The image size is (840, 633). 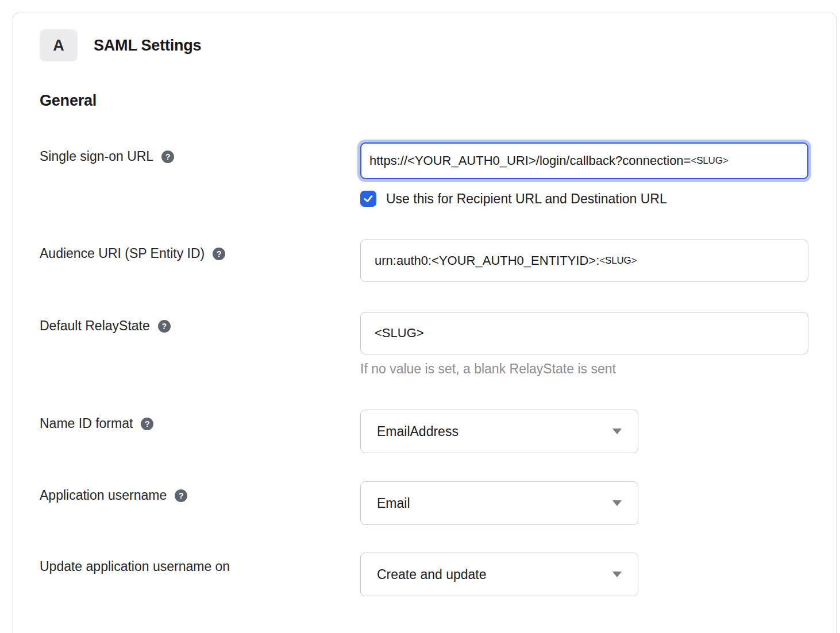 What do you see at coordinates (584, 333) in the screenshot?
I see `default-relaystate-input: <SLUG>` at bounding box center [584, 333].